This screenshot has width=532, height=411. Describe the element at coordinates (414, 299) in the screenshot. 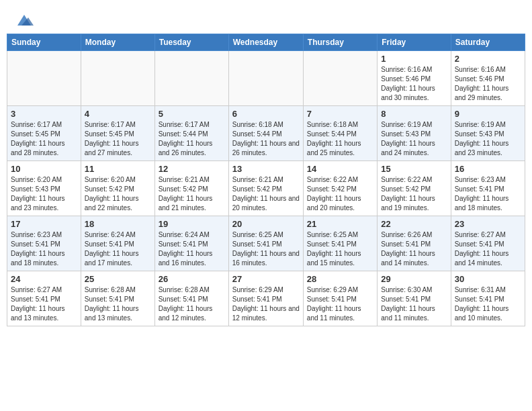

I see `calendar-day-cell: 29Sunrise: 6:30 AMSunset: 5:41 PMDayligh…` at that location.